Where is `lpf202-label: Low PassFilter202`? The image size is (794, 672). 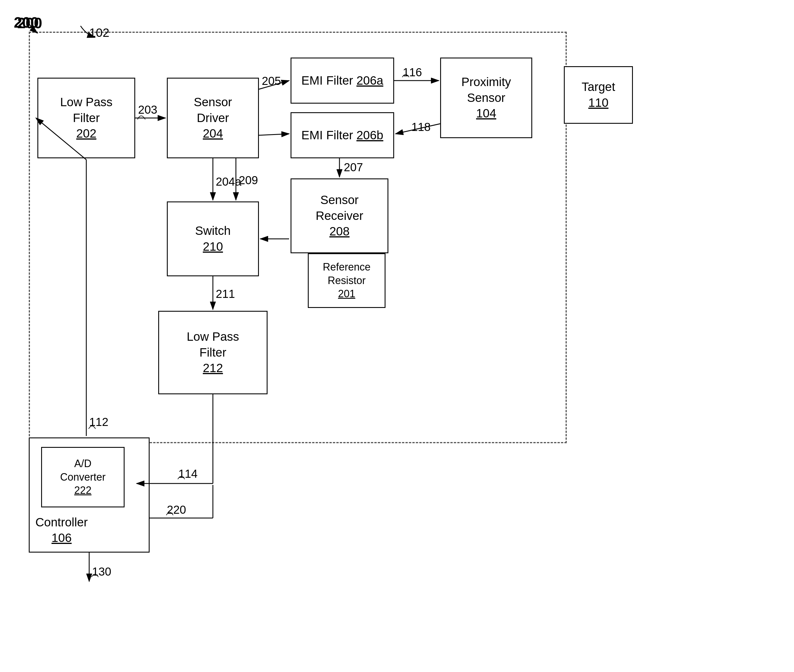
lpf202-label: Low PassFilter202 is located at coordinates (86, 118).